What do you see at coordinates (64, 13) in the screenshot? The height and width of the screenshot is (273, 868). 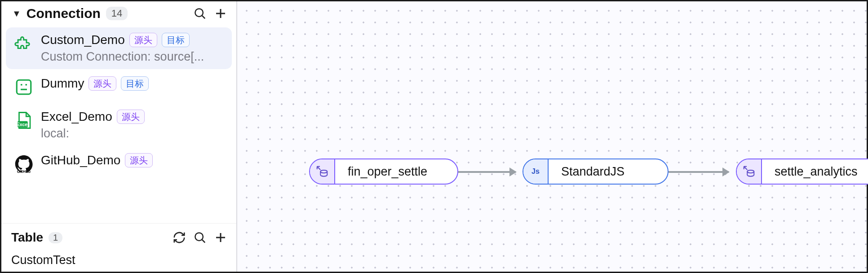 I see `connection-section-title: Connection` at bounding box center [64, 13].